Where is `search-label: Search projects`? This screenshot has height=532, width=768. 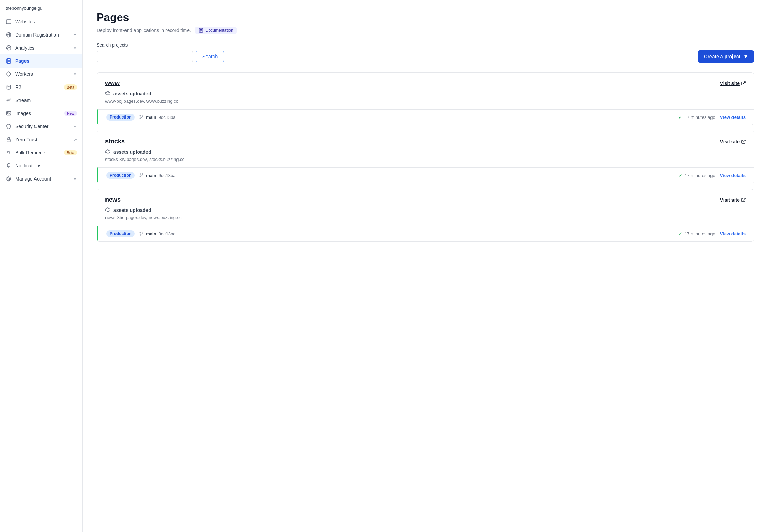
search-label: Search projects is located at coordinates (425, 45).